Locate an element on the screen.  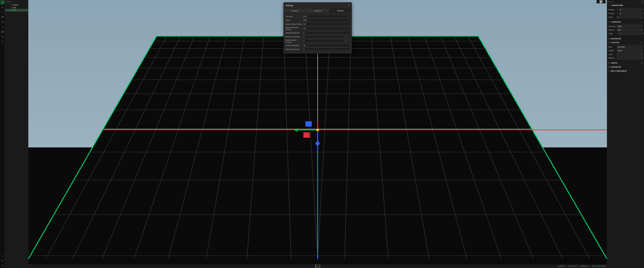
timestep-input is located at coordinates (325, 16).